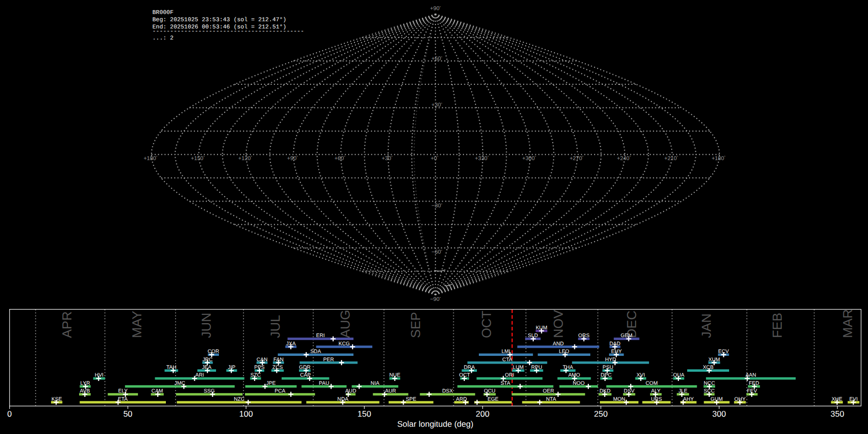  Describe the element at coordinates (57, 399) in the screenshot. I see `svg-text: KSE` at that location.